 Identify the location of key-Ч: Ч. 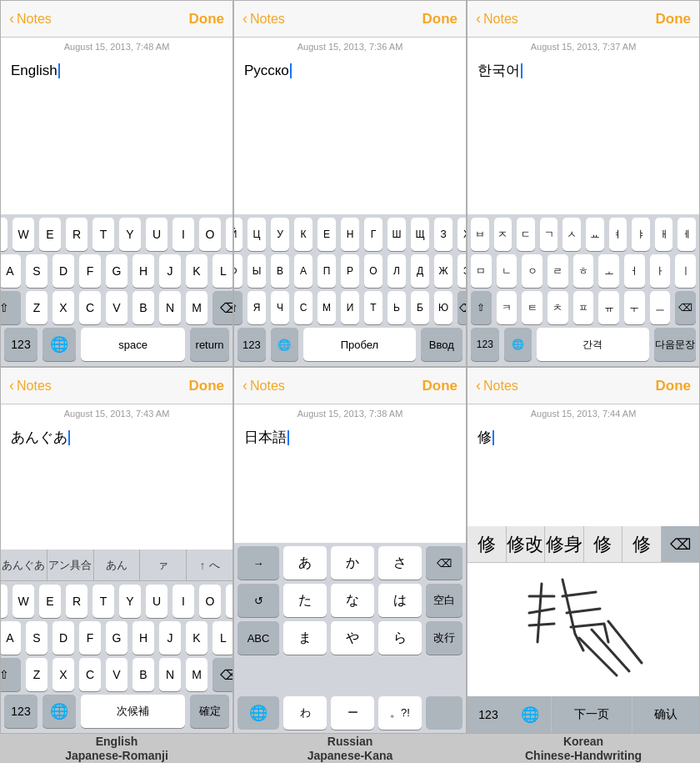
(280, 308).